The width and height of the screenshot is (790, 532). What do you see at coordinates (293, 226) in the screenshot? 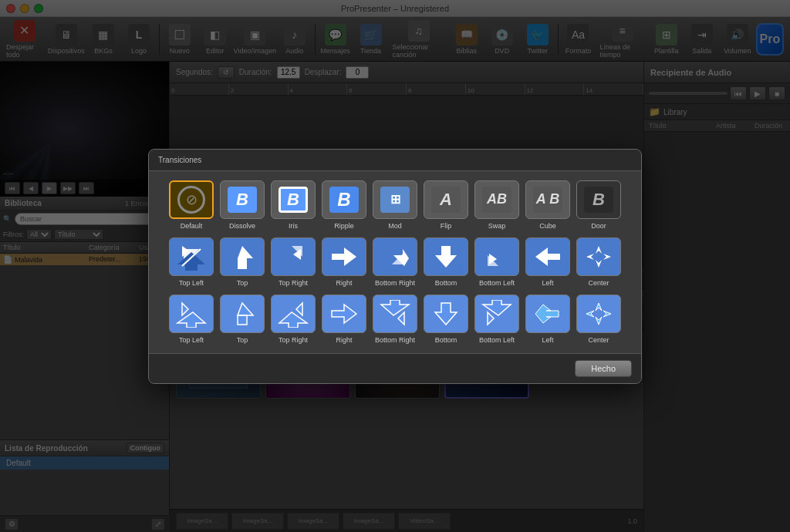
I see `trans-iris-label: Iris` at bounding box center [293, 226].